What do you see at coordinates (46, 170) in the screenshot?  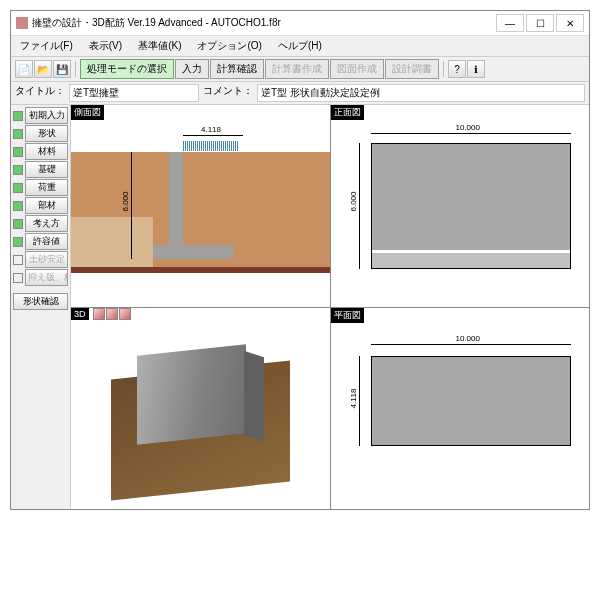 I see `sidebar-label: 基礎` at bounding box center [46, 170].